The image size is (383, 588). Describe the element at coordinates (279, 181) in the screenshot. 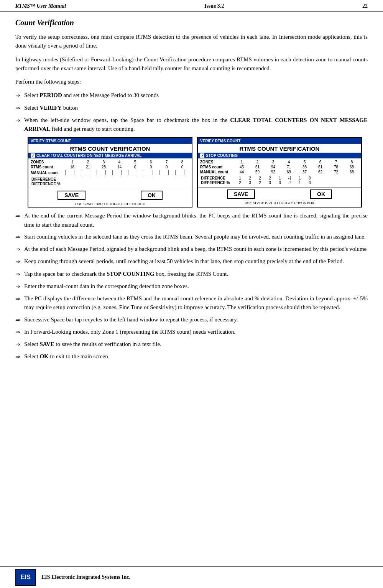

I see `right-diff-area: DIFFERENCE 1 2 2 2 1 -1 1 0` at that location.